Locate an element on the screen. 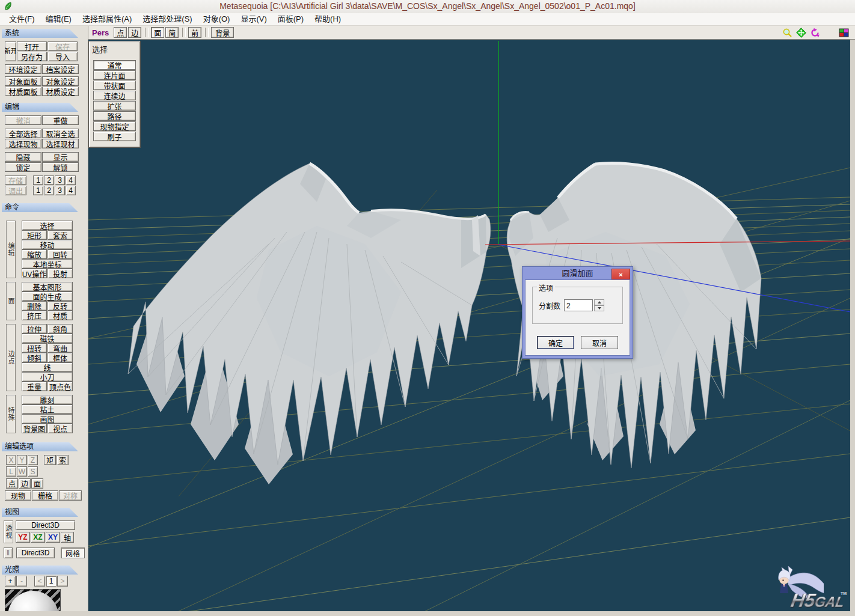 This screenshot has width=855, height=616. store-slot-4-button: 4 is located at coordinates (71, 180).